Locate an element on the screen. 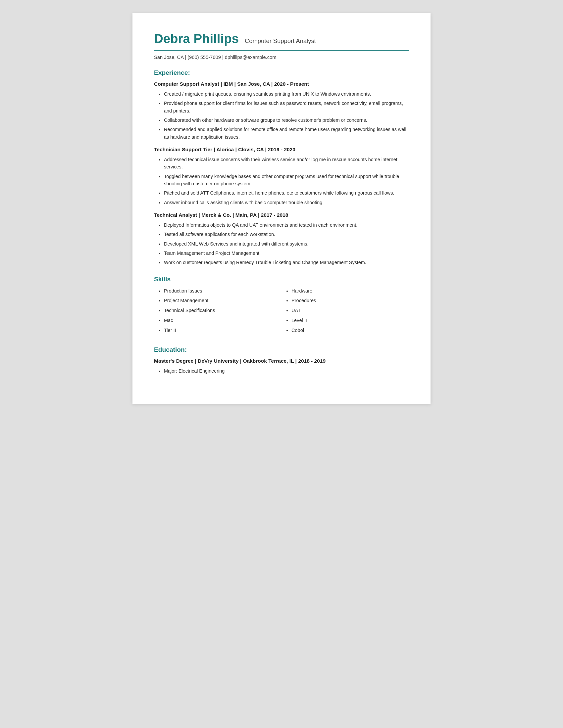  list-item: Hardware is located at coordinates (350, 291).